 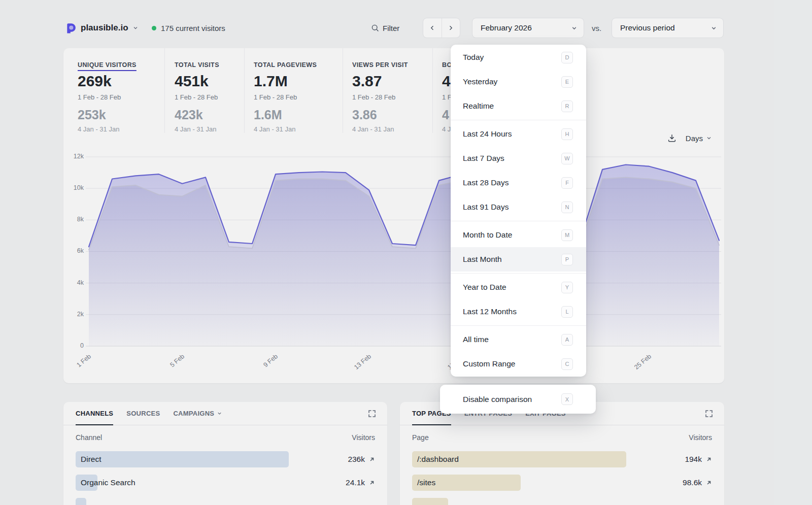 I want to click on menu-item-label: Last 28 Days, so click(x=486, y=183).